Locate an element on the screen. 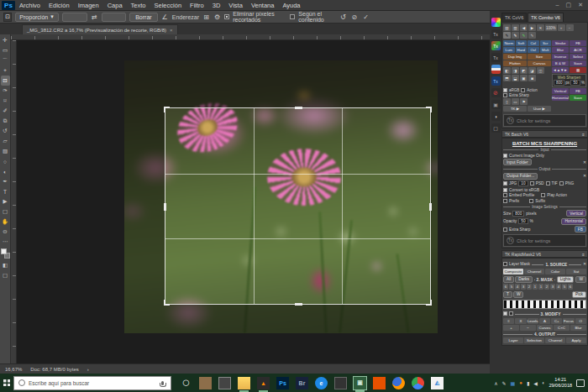 The image size is (588, 392). menu-vista: Vista is located at coordinates (235, 5).